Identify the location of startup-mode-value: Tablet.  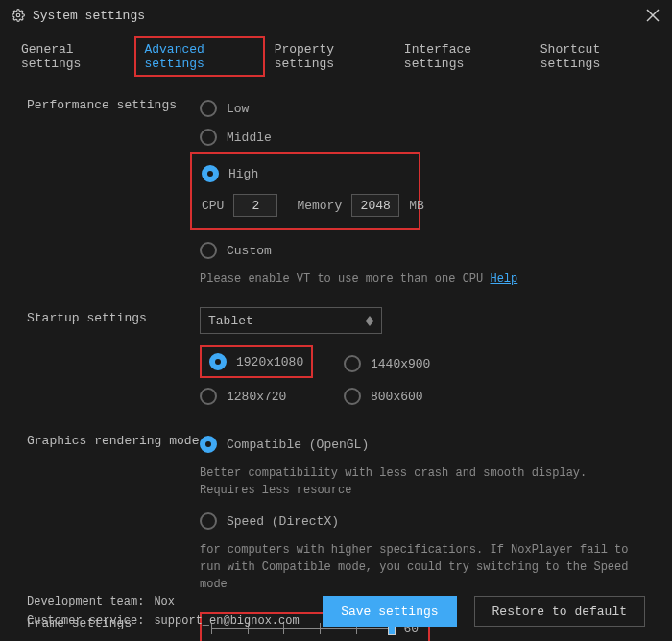
(230, 320).